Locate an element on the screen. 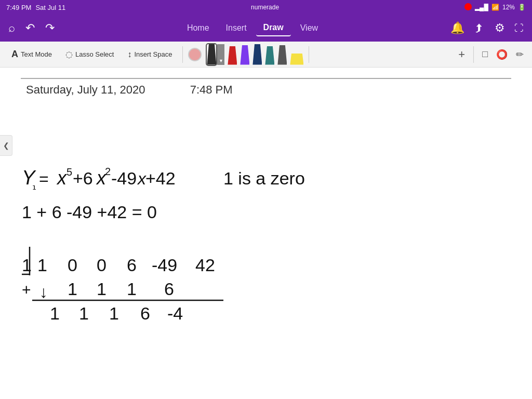 This screenshot has width=532, height=399. record-indicator is located at coordinates (468, 7).